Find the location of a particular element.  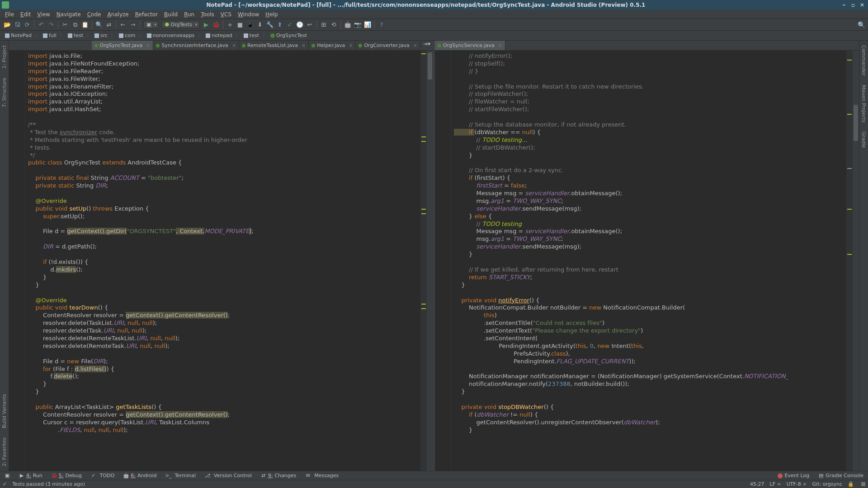

back-icon: ← is located at coordinates (123, 25).